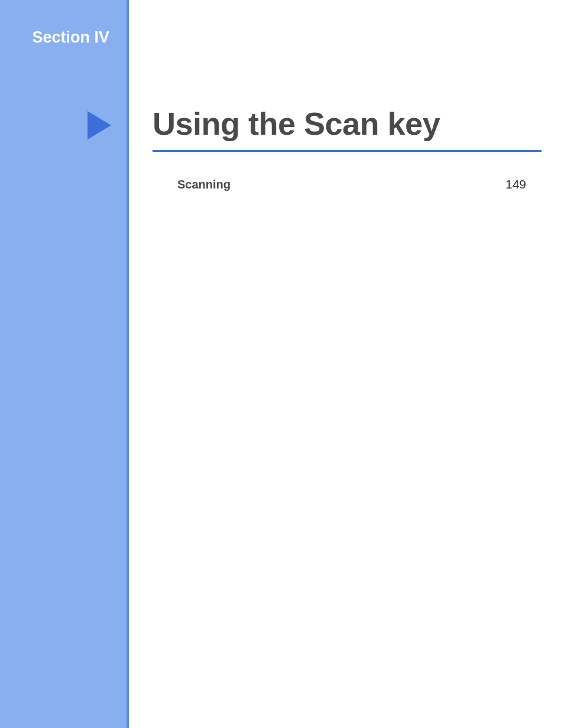 This screenshot has height=728, width=564. What do you see at coordinates (352, 184) in the screenshot?
I see `toc-entry: Scanning 149` at bounding box center [352, 184].